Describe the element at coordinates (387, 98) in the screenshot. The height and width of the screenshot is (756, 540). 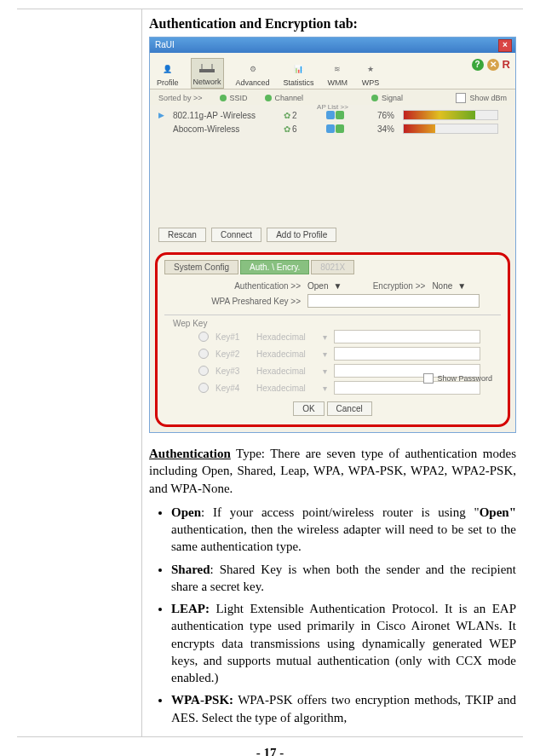
I see `sort-signal: Signal` at that location.